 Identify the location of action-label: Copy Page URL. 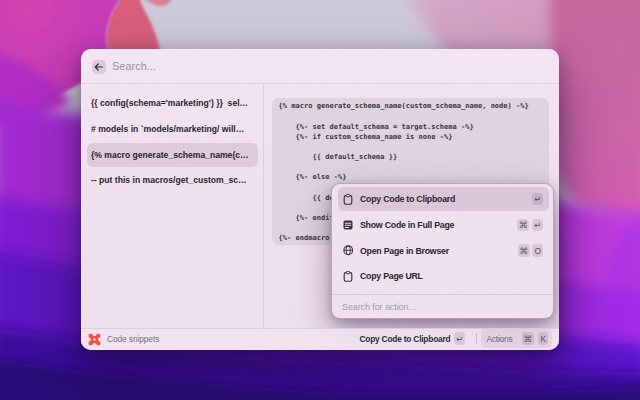
(452, 276).